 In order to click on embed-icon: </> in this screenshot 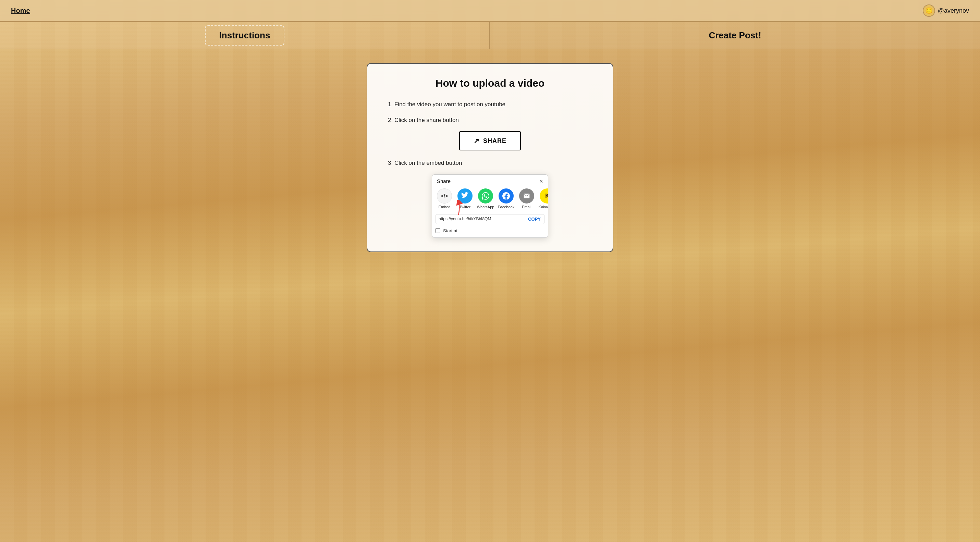, I will do `click(444, 196)`.